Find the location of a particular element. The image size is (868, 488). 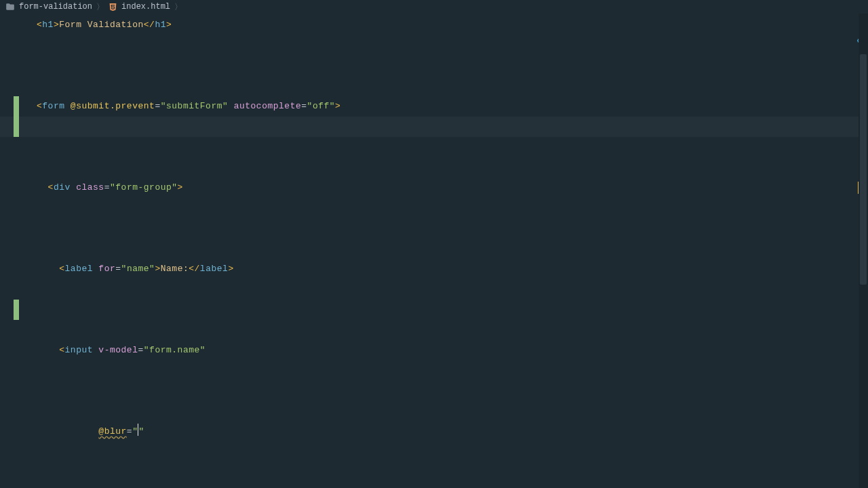

folder-icon is located at coordinates (10, 7).